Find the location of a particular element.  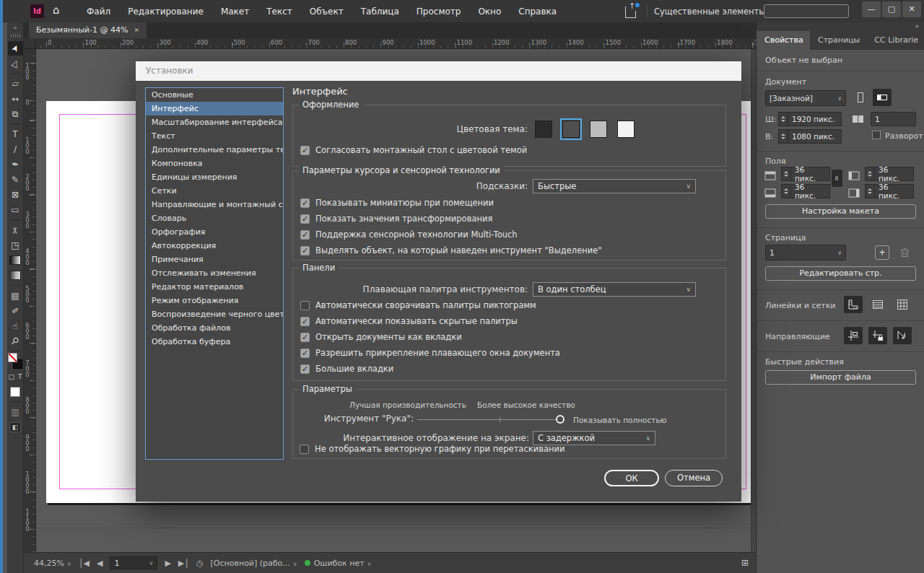

pref-category-9: Словарь is located at coordinates (214, 218).